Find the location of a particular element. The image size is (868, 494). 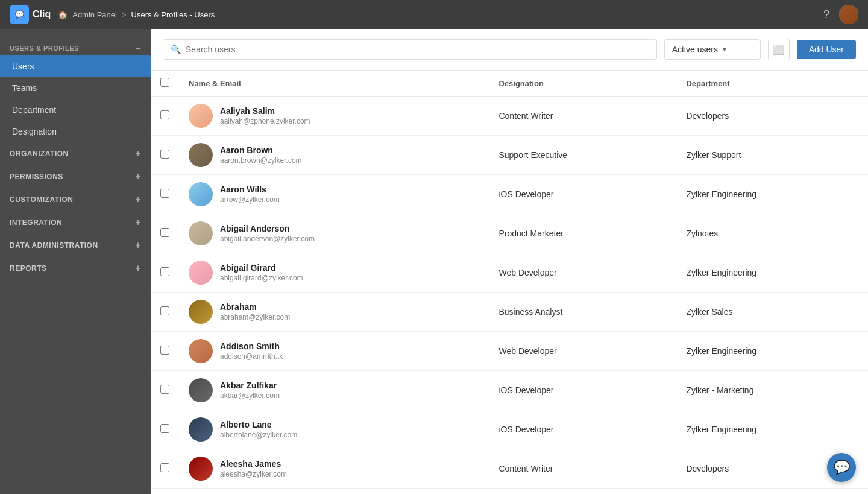

user-email: addison@amrrith.tk is located at coordinates (251, 356).